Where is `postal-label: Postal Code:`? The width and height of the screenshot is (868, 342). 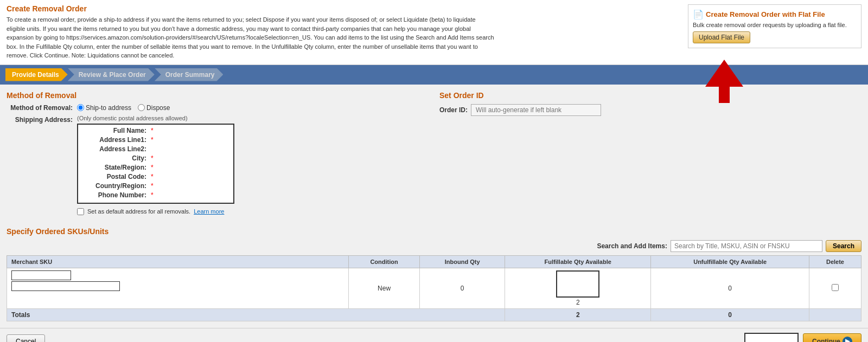 postal-label: Postal Code: is located at coordinates (116, 177).